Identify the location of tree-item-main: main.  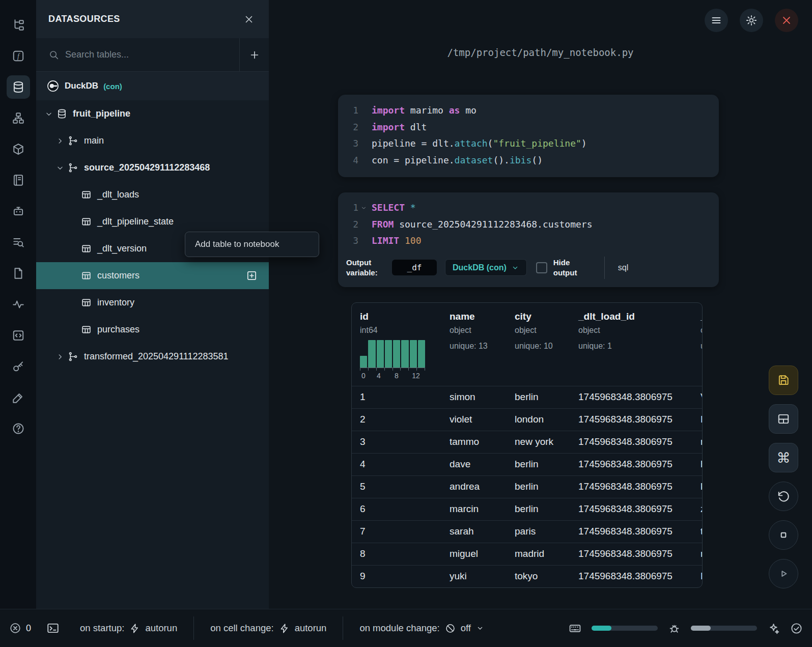
(153, 140).